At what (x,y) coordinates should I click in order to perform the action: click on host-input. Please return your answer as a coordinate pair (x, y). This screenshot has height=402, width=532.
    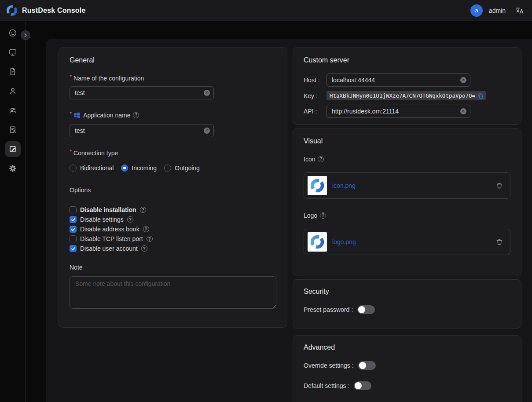
    Looking at the image, I should click on (399, 80).